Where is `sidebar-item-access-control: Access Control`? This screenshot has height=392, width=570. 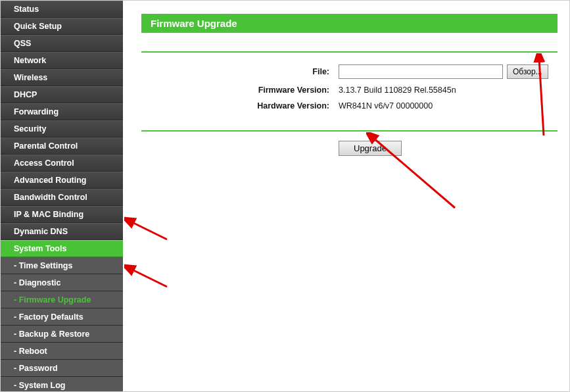 sidebar-item-access-control: Access Control is located at coordinates (62, 163).